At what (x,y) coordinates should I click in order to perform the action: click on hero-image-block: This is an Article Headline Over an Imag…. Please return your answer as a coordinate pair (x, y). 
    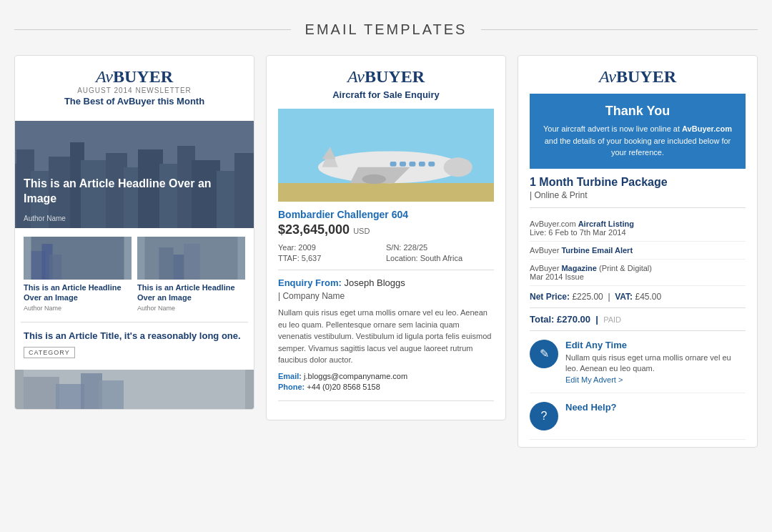
    Looking at the image, I should click on (134, 174).